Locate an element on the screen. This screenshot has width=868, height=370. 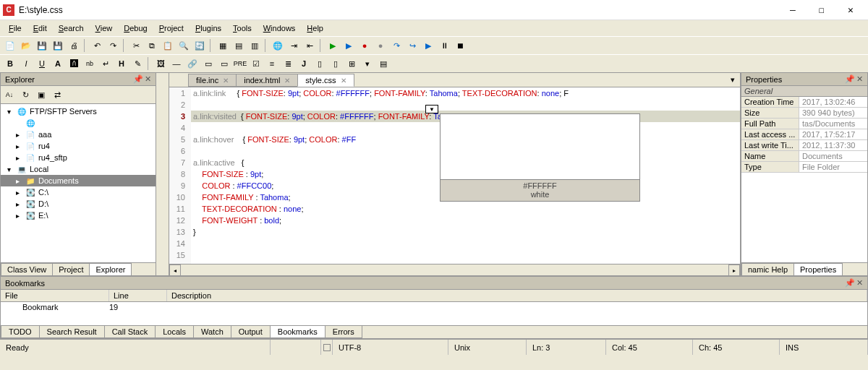
file-tab: file.inc✕ is located at coordinates (213, 80).